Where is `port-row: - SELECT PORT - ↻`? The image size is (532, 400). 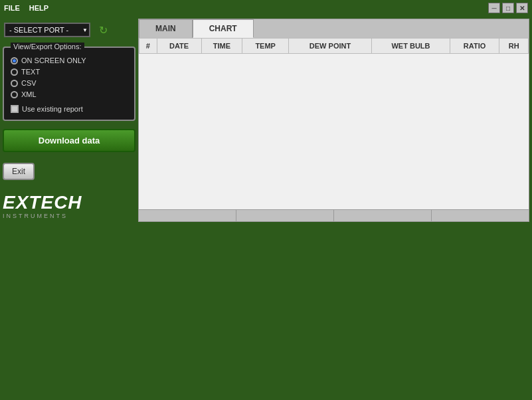
port-row: - SELECT PORT - ↻ is located at coordinates (69, 30).